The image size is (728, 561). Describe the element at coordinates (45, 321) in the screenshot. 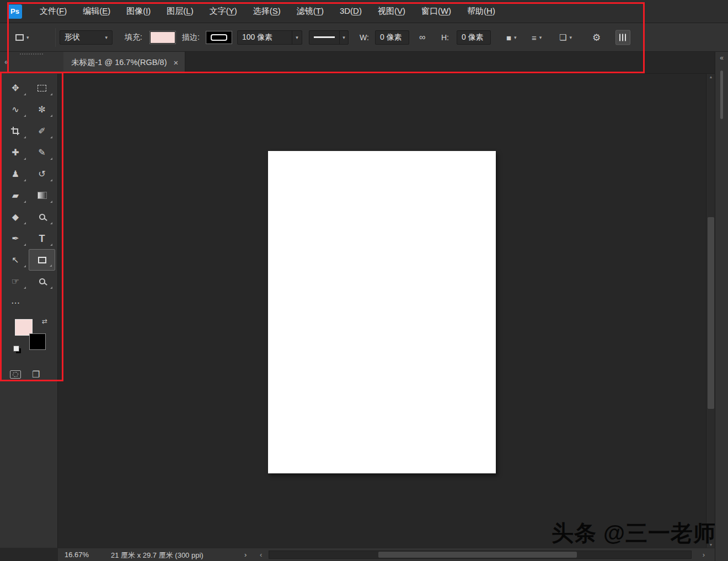

I see `swap-colors-icon: ⇄` at that location.